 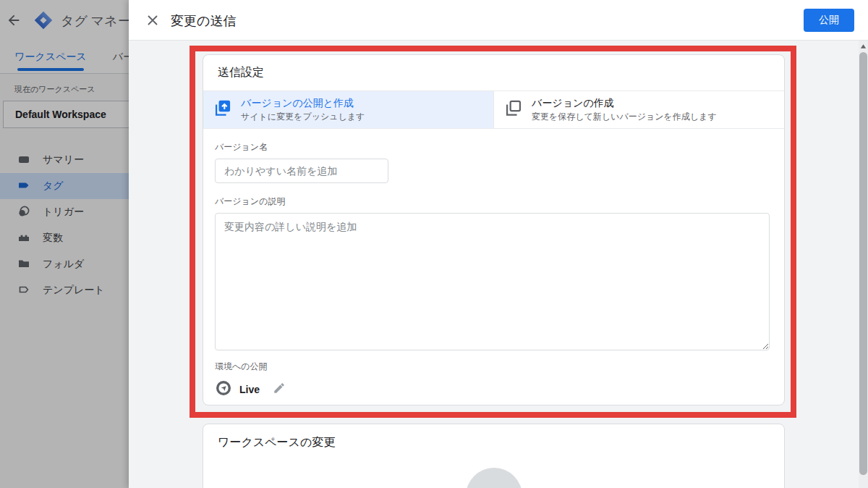 I want to click on workspace-name: Default Workspace, so click(x=61, y=114).